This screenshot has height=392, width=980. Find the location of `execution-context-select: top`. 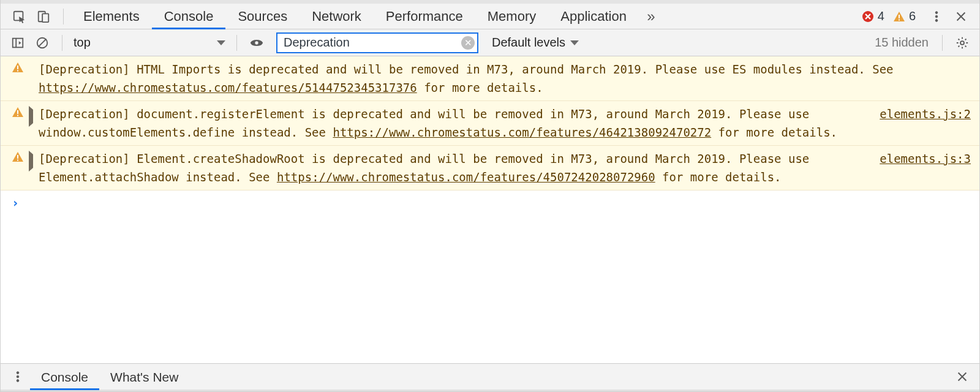

execution-context-select: top is located at coordinates (149, 43).